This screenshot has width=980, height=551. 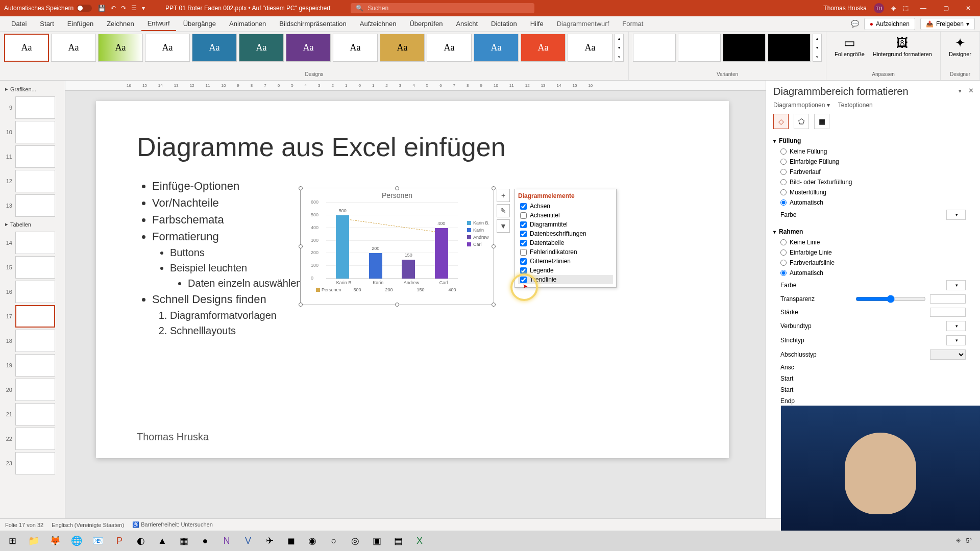 I want to click on flyout-item-fehlerindikatoren: Fehlerindikatoren, so click(x=566, y=252).